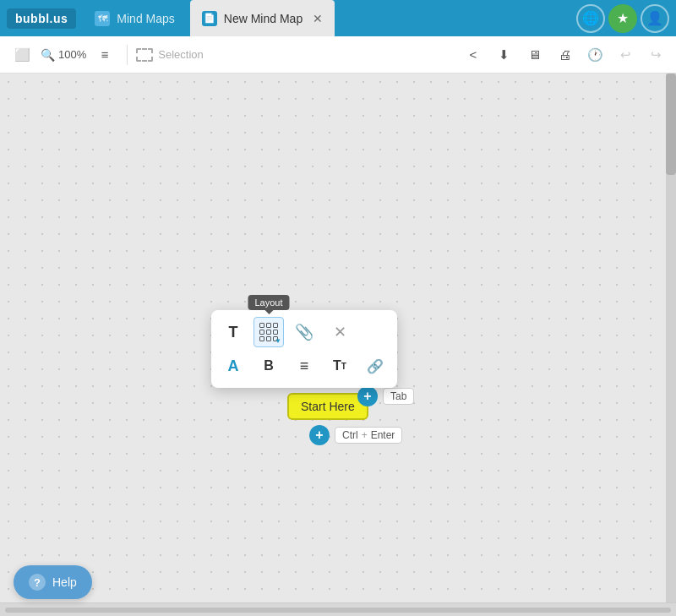  What do you see at coordinates (269, 332) in the screenshot?
I see `layout-grid-icon` at bounding box center [269, 332].